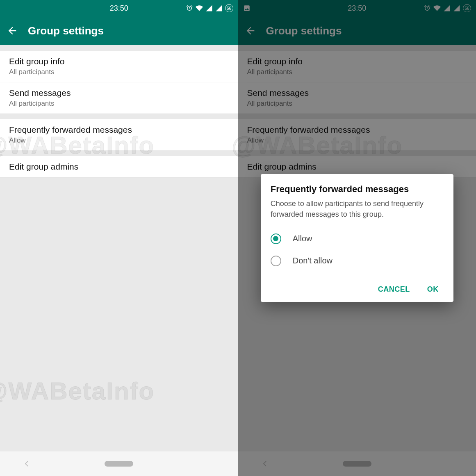  Describe the element at coordinates (357, 261) in the screenshot. I see `radio-option-dont-allow: Don't allow` at that location.